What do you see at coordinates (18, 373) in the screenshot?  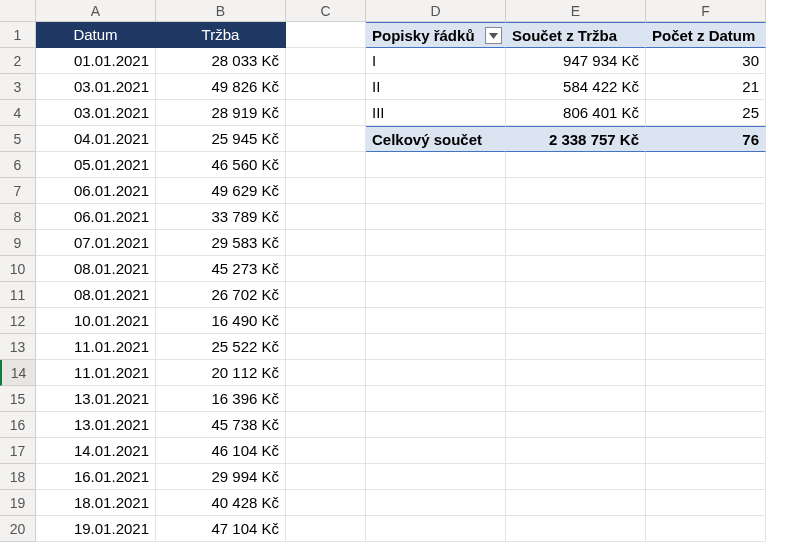 I see `row-header-14: 14` at bounding box center [18, 373].